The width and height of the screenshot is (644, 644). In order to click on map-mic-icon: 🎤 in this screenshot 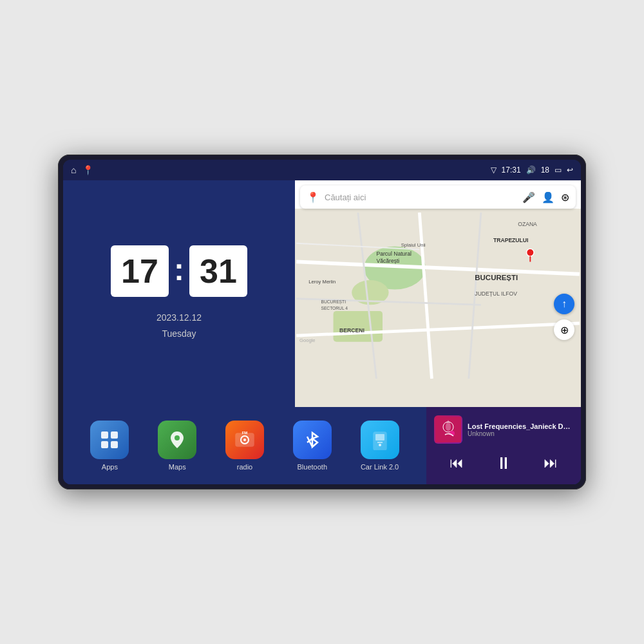, I will do `click(529, 197)`.